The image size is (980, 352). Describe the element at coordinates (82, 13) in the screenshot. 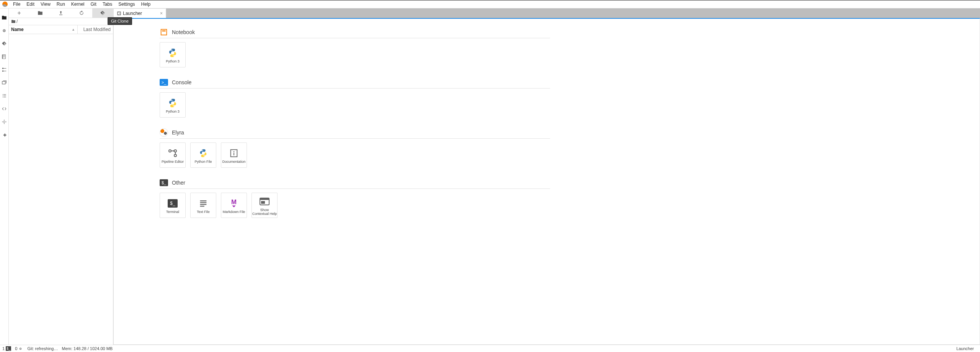

I see `refresh-button` at that location.